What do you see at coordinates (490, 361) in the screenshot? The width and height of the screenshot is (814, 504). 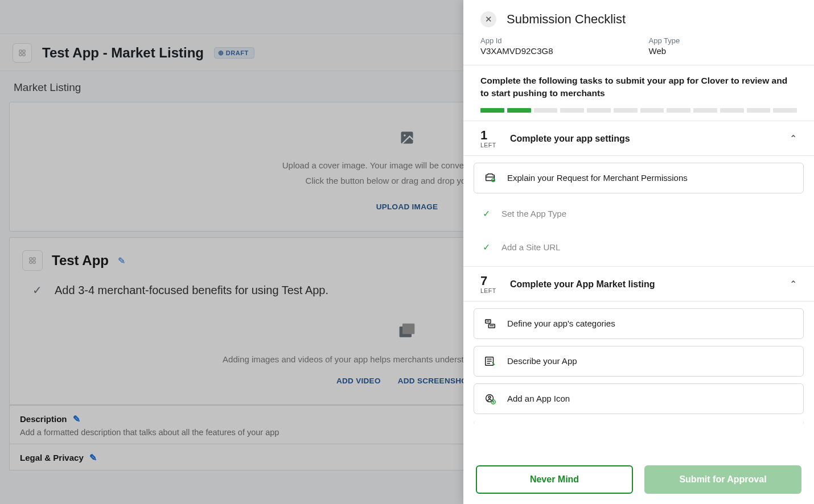 I see `describe-icon` at bounding box center [490, 361].